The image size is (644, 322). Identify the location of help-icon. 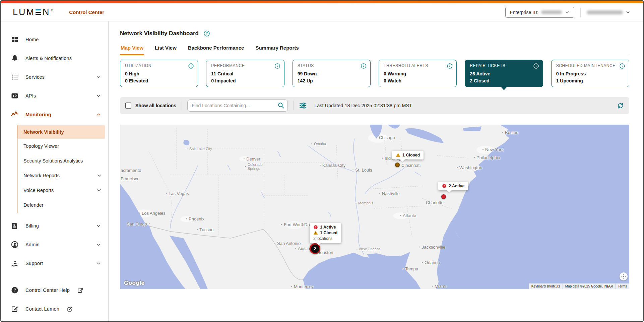
(207, 34).